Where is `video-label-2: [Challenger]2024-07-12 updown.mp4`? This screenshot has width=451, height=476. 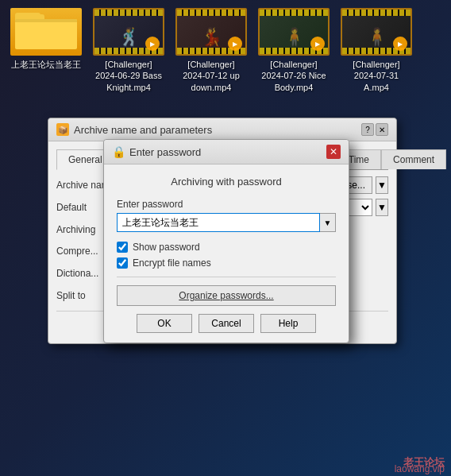 video-label-2: [Challenger]2024-07-12 updown.mp4 is located at coordinates (211, 76).